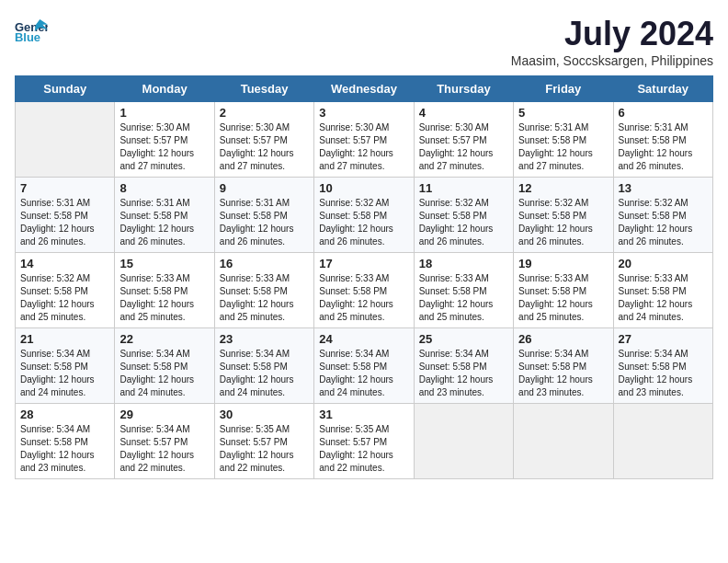  What do you see at coordinates (563, 188) in the screenshot?
I see `day-number: 12` at bounding box center [563, 188].